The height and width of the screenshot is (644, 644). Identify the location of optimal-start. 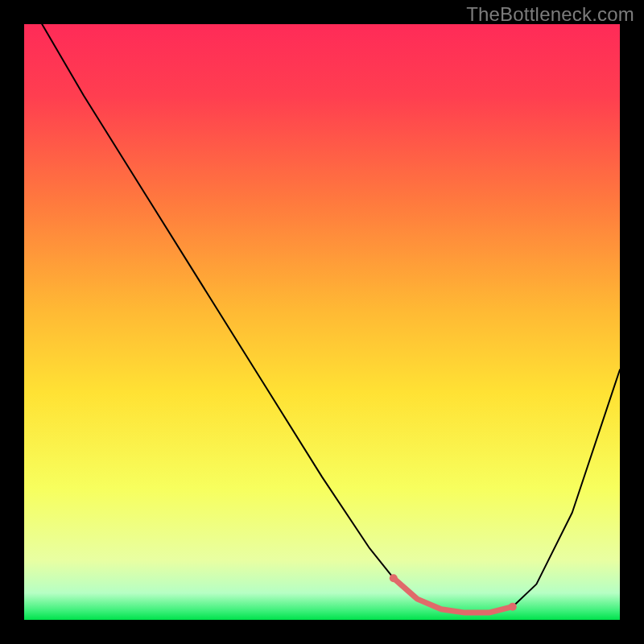
(394, 578).